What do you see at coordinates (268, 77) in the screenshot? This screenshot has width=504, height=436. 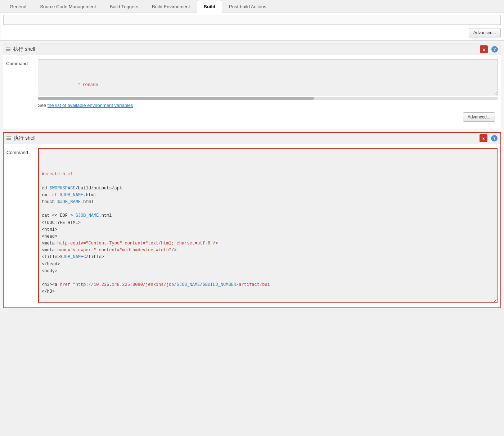 I see `section1-code-editor: # rename mv $WORKSPACE/build/outputs/apk…` at bounding box center [268, 77].